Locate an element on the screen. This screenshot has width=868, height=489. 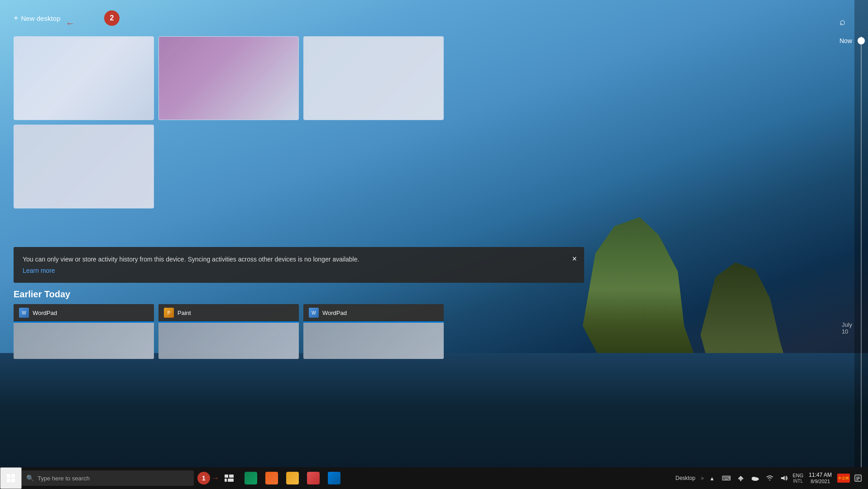
notification-close-button: × is located at coordinates (574, 259).